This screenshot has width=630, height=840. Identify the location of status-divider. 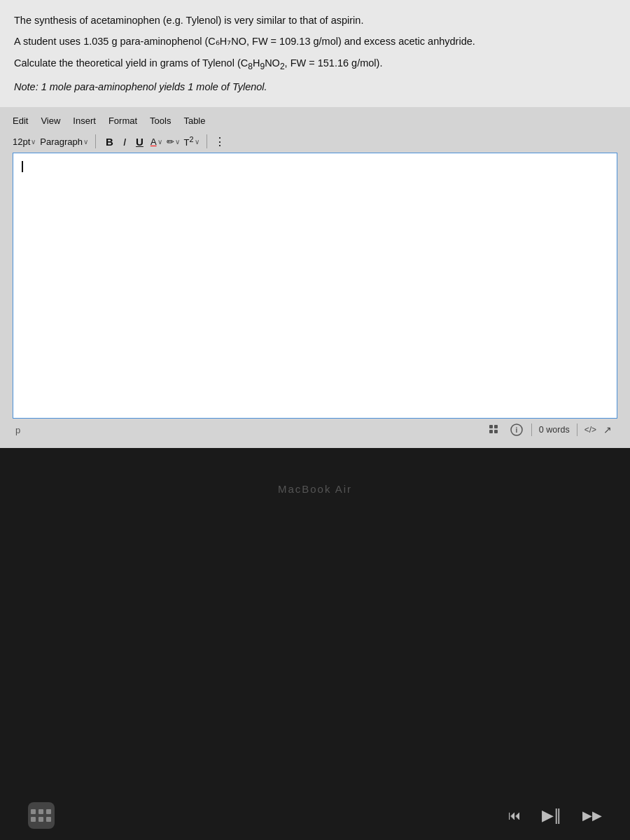
(532, 430).